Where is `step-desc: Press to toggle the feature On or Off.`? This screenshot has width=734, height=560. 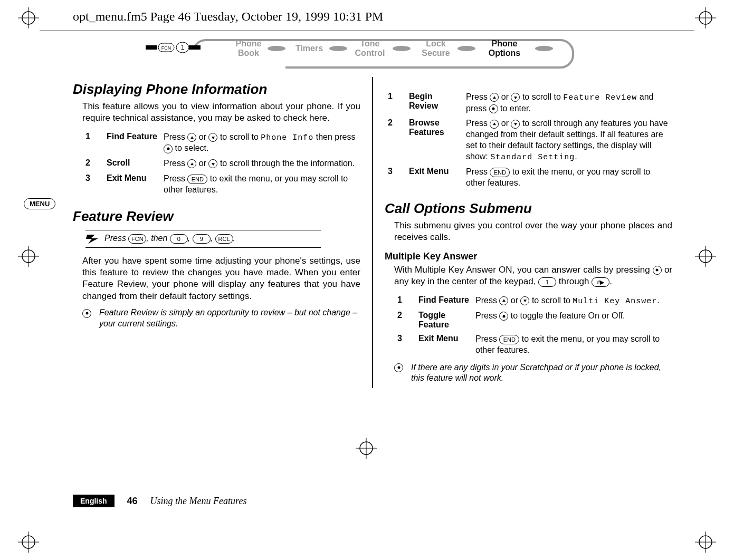
step-desc: Press to toggle the feature On or Off. is located at coordinates (572, 320).